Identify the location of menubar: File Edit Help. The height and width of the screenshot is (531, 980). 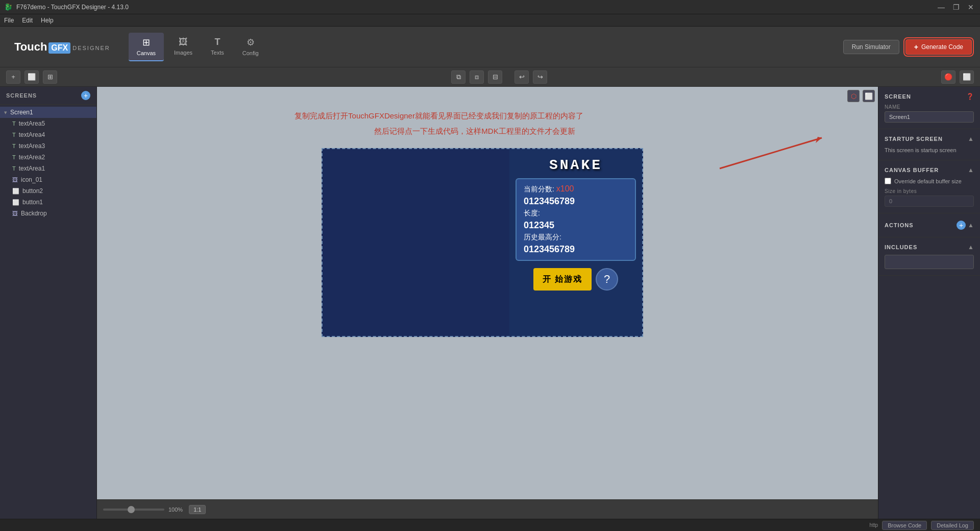
(490, 20).